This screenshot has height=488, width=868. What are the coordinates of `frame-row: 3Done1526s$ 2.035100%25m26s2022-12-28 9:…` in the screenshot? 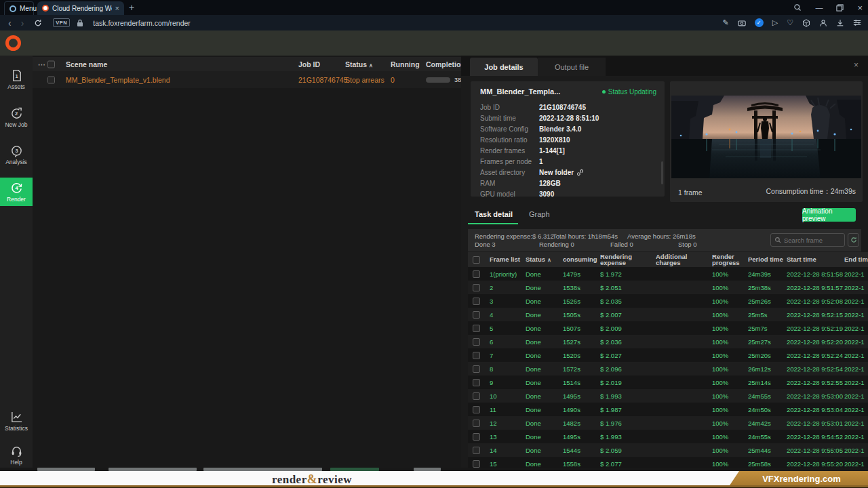 It's located at (668, 301).